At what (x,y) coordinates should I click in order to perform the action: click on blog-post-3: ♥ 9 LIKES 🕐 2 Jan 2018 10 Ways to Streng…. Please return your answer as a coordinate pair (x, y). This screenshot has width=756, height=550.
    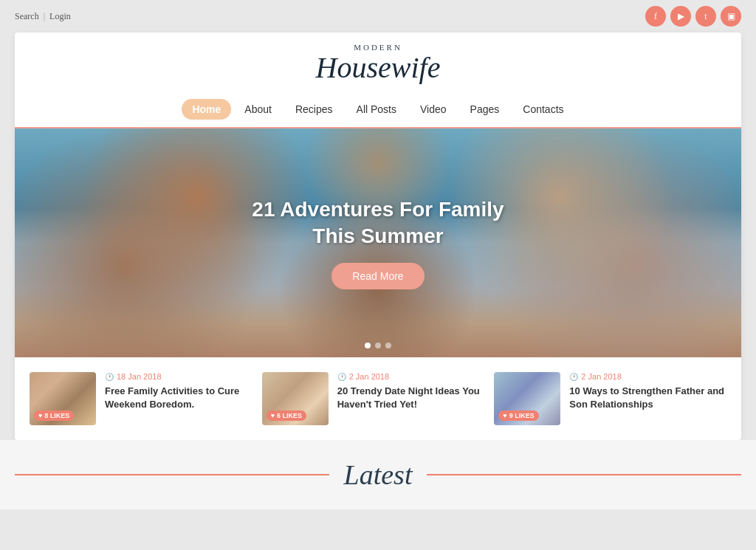
    Looking at the image, I should click on (610, 399).